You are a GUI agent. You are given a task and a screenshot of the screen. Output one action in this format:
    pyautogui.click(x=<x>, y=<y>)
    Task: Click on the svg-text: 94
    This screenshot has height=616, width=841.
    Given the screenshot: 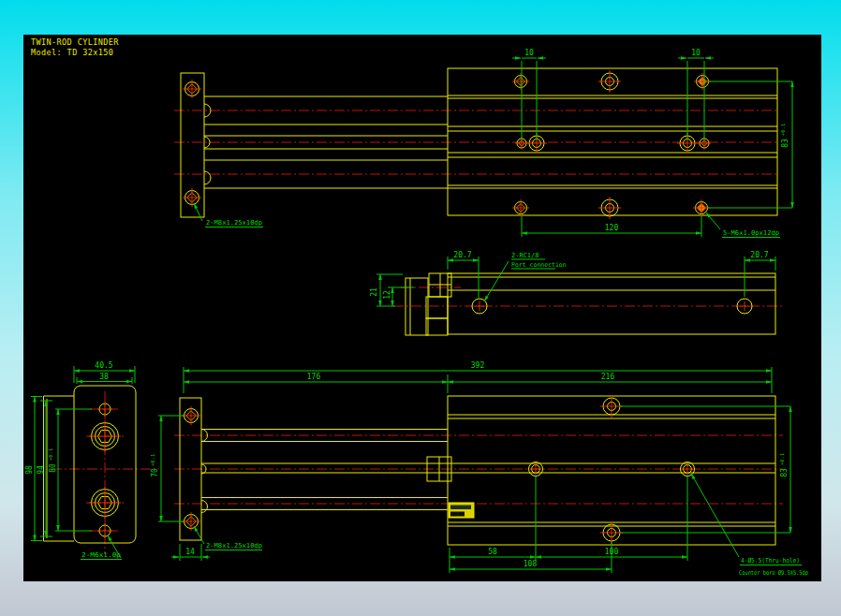 What is the action you would take?
    pyautogui.click(x=41, y=470)
    